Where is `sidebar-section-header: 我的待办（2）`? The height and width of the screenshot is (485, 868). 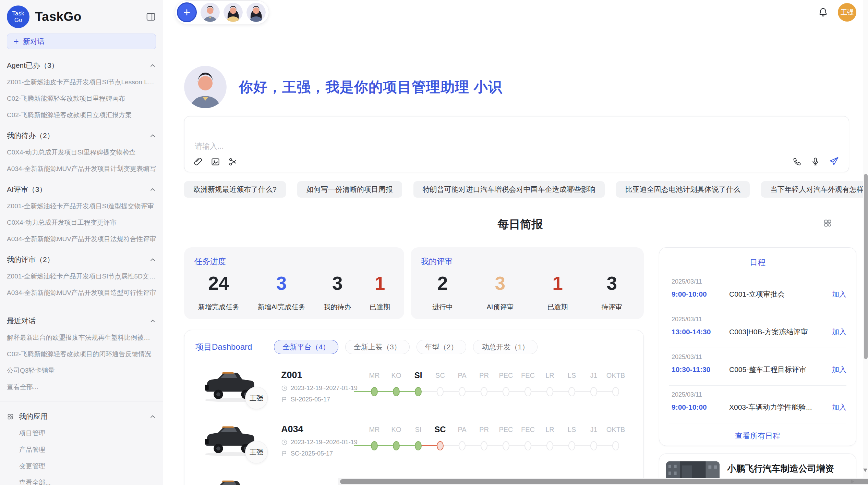
sidebar-section-header: 我的待办（2） is located at coordinates (82, 136).